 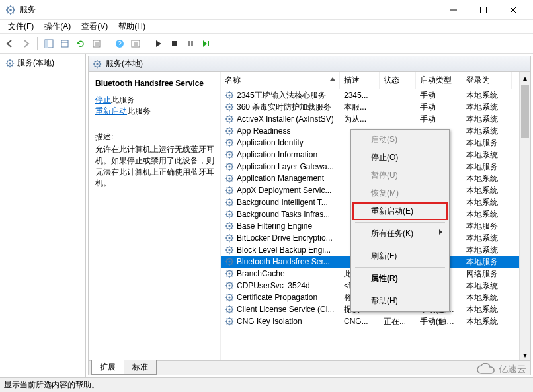 I want to click on cm-help: 帮助(H), so click(x=400, y=301).